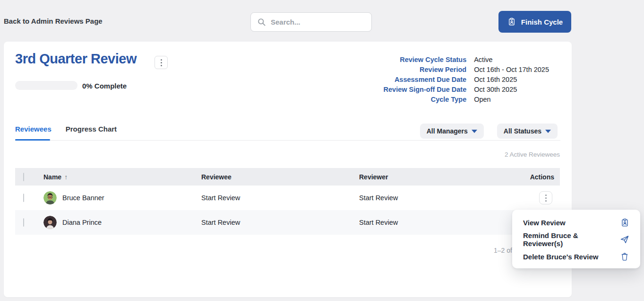 The height and width of the screenshot is (301, 644). I want to click on tab-progress-chart: Progress Chart, so click(91, 133).